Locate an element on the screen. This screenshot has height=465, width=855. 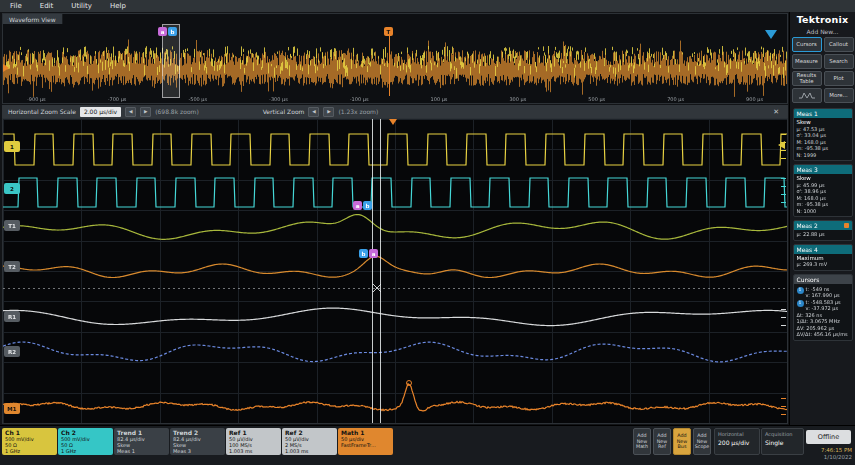
h-zoom-scale-value: 2.00 μs/div is located at coordinates (100, 112).